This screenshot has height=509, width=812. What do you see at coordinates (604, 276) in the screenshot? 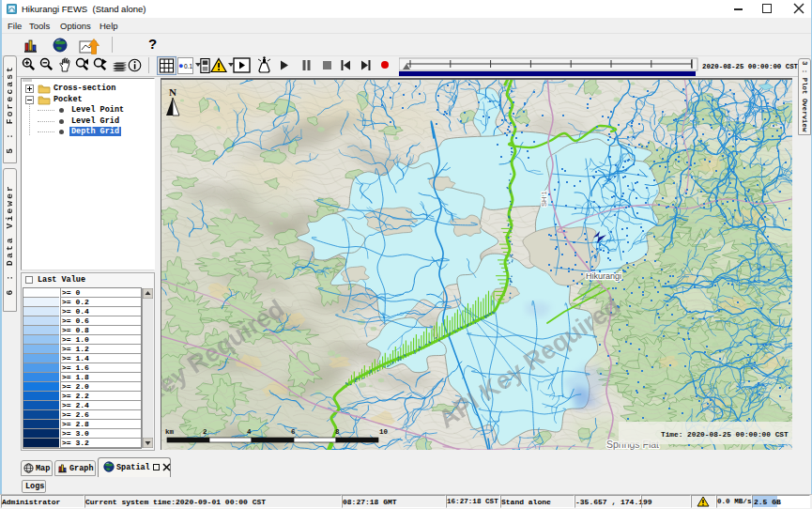
I see `svg-text: Hikurangi` at bounding box center [604, 276].